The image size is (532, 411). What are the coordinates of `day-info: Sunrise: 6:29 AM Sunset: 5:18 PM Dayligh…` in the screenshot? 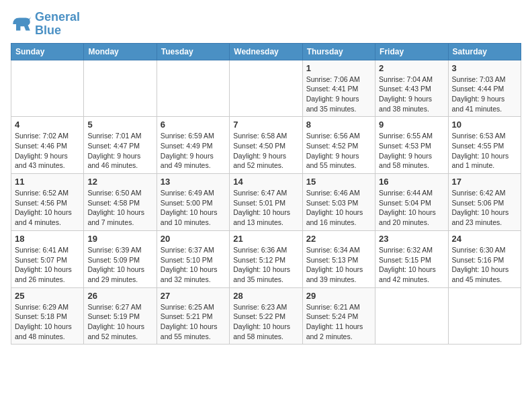 It's located at (47, 322).